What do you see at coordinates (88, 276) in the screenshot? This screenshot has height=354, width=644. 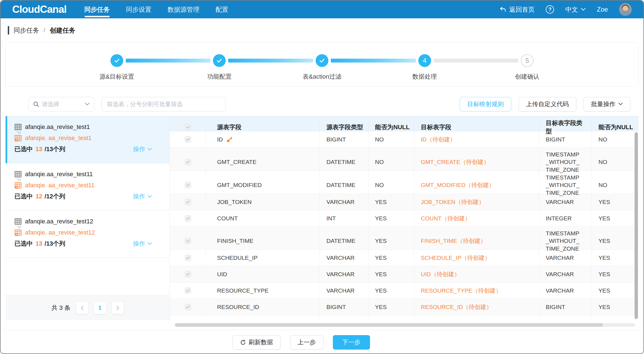 I see `sidebar-filler` at bounding box center [88, 276].